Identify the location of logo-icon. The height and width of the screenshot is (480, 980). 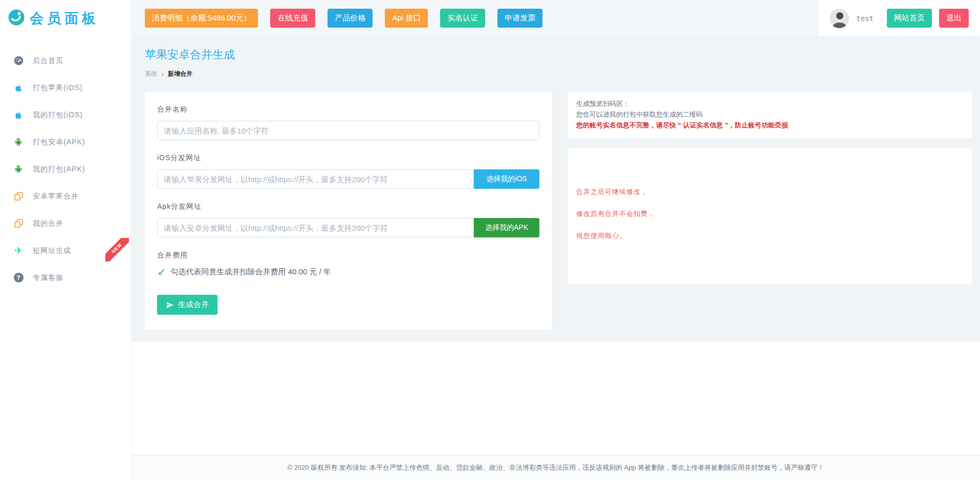
(16, 18).